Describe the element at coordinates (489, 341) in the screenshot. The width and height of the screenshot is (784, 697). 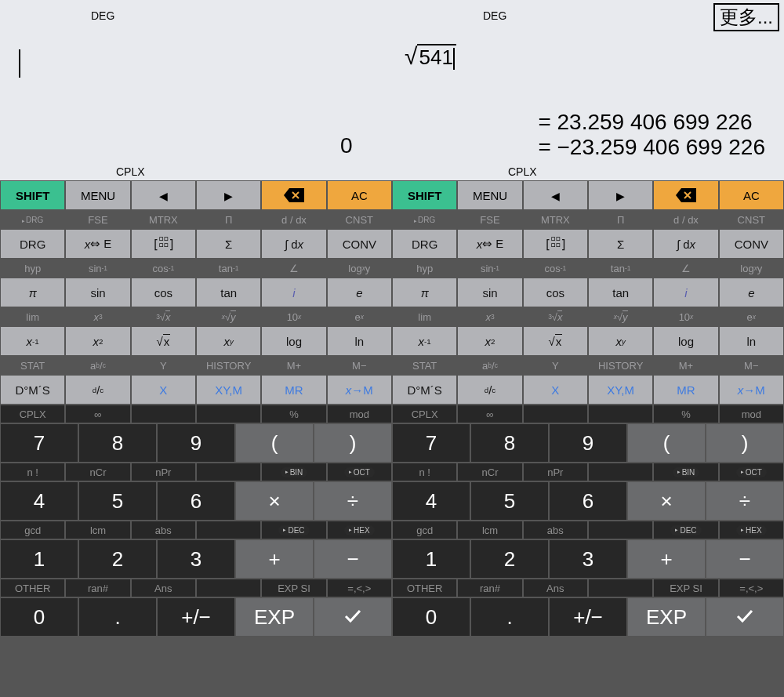
I see `btn-x-: x2` at that location.